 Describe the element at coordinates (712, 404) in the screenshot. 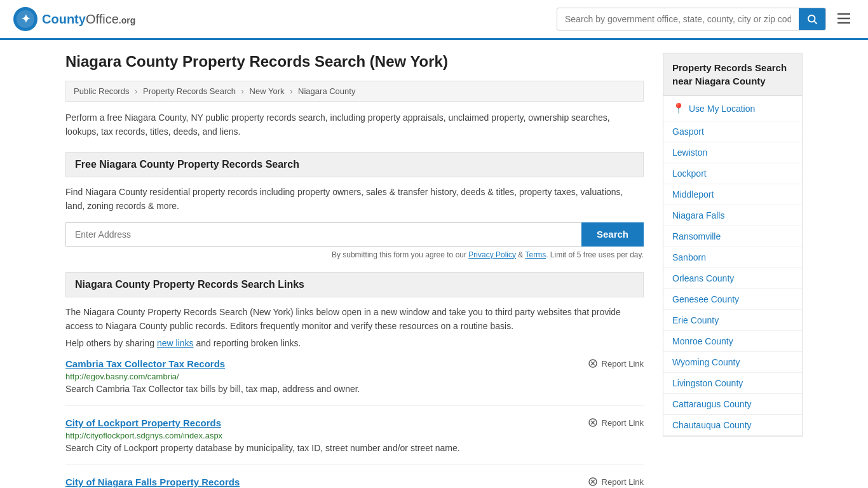

I see `sidebar-link-cattaraugus-county: Cattaraugus County` at that location.